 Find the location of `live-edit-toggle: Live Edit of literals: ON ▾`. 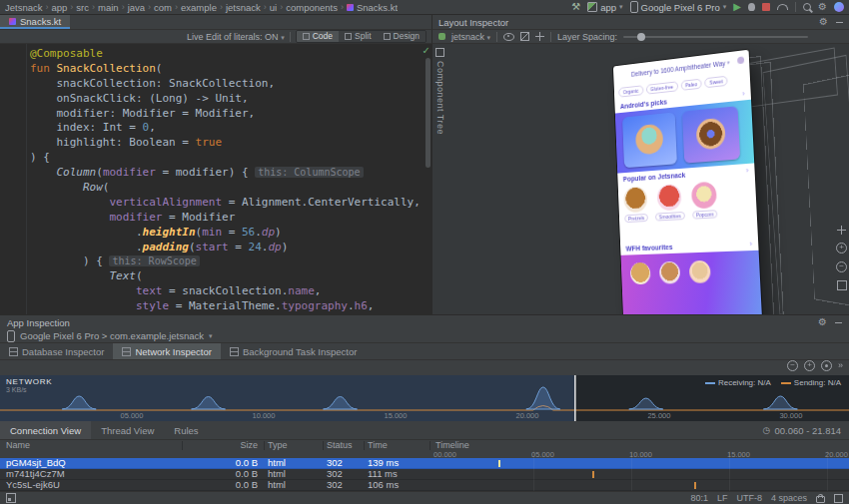

live-edit-toggle: Live Edit of literals: ON ▾ is located at coordinates (236, 37).